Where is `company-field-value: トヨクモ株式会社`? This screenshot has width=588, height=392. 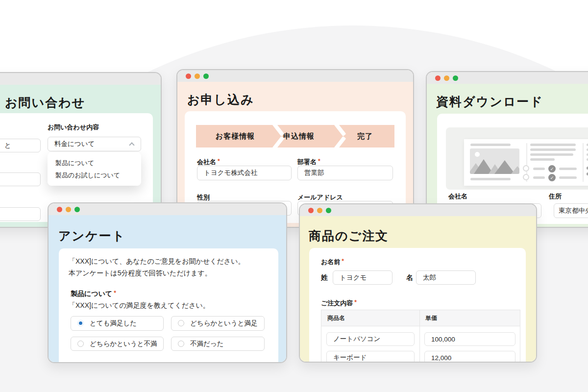
company-field-value: トヨクモ株式会社 is located at coordinates (230, 173).